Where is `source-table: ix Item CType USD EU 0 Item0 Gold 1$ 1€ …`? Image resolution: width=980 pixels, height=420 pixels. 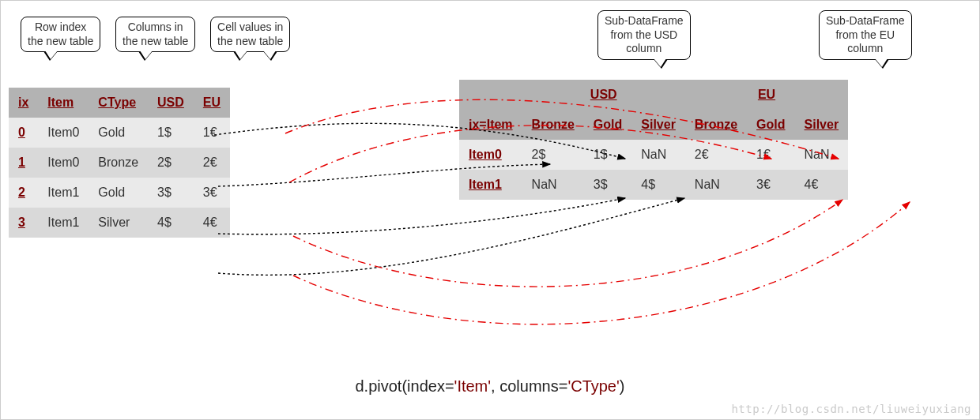 source-table: ix Item CType USD EU 0 Item0 Gold 1$ 1€ … is located at coordinates (119, 163).